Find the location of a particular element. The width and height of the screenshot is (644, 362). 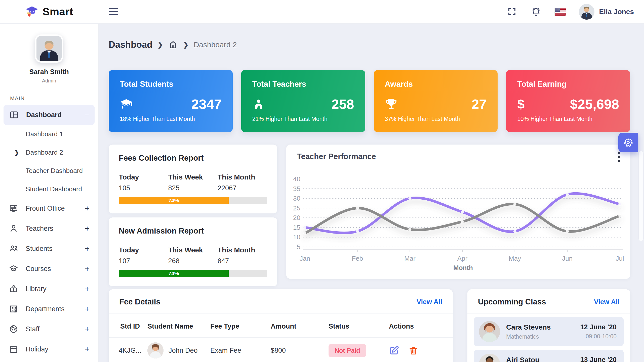

stat-card-total-earning: Total Earning $ $25,698 10% Higher Than … is located at coordinates (568, 101).